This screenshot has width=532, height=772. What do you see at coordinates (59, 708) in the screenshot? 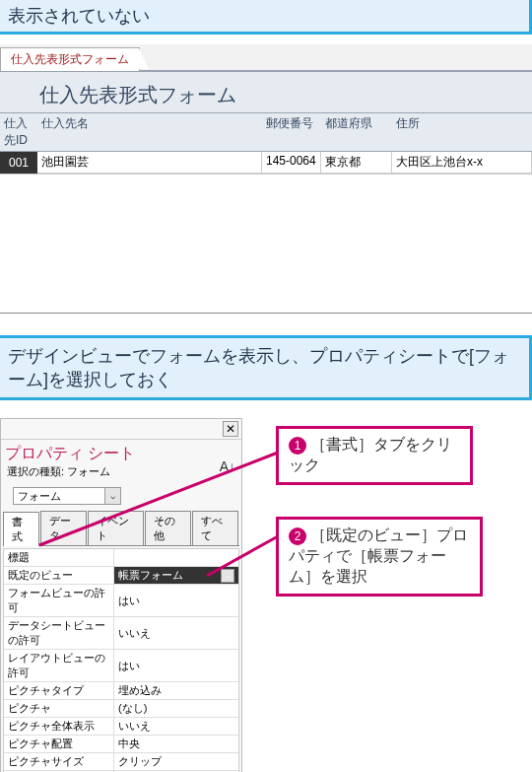
I see `property-name: ピクチャ` at bounding box center [59, 708].